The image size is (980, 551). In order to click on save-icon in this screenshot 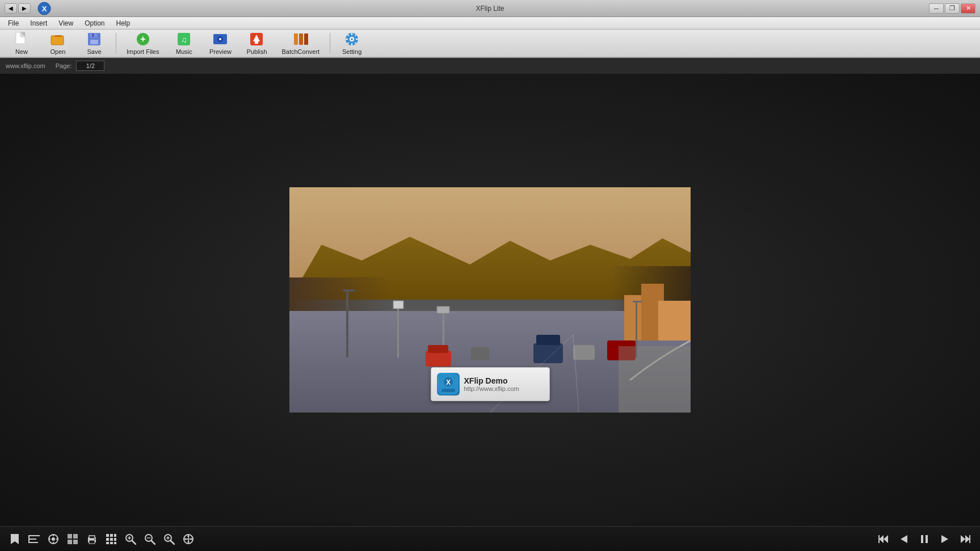, I will do `click(94, 39)`.